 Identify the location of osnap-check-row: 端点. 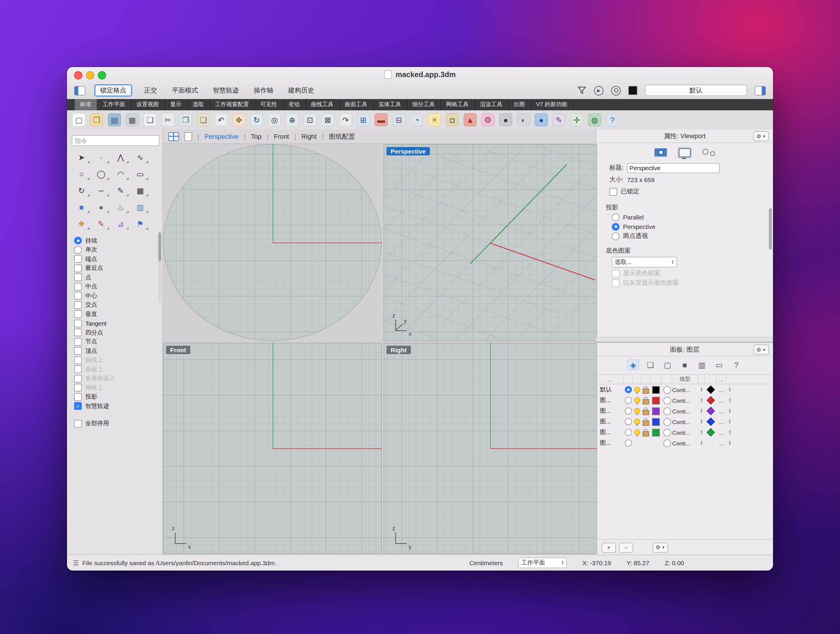
(118, 259).